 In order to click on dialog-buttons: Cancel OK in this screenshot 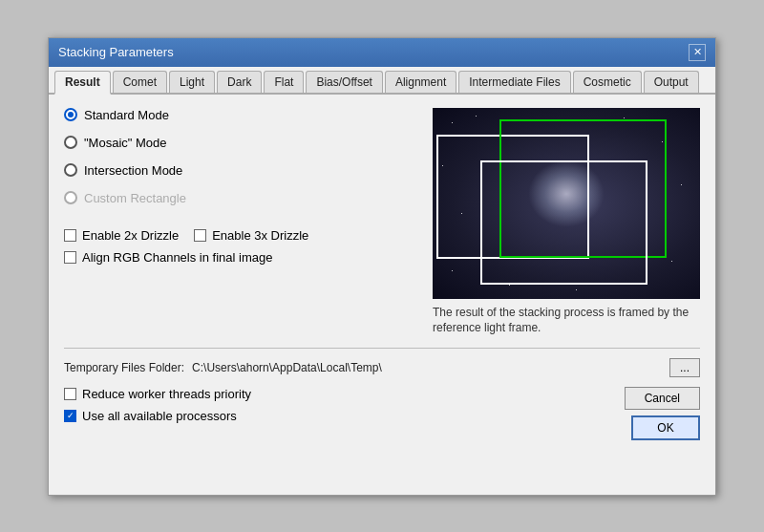, I will do `click(663, 414)`.